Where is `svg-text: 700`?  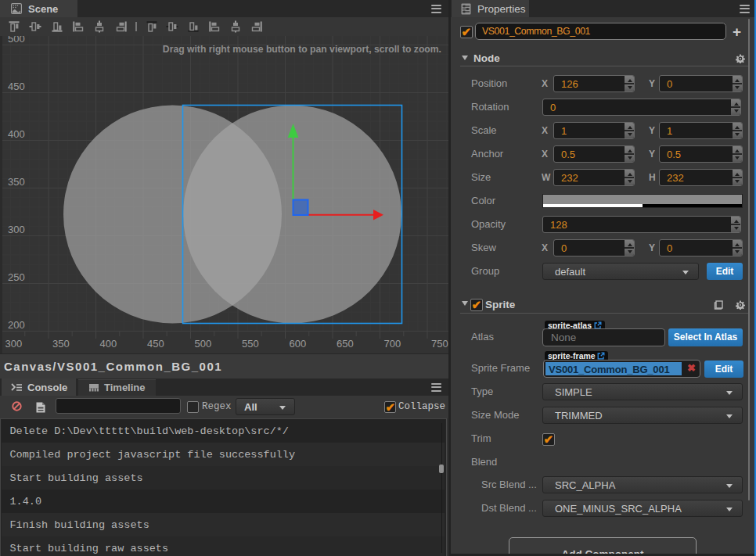
svg-text: 700 is located at coordinates (393, 344).